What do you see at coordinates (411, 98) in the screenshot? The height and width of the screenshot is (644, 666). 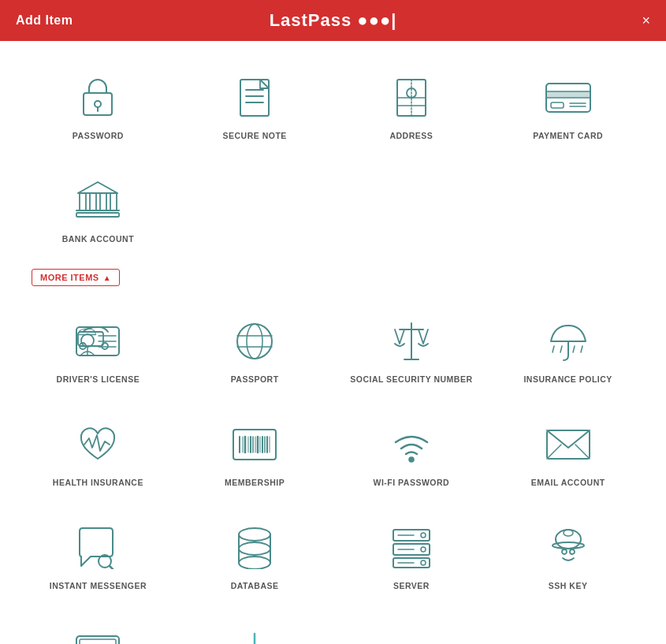 I see `address-icon` at bounding box center [411, 98].